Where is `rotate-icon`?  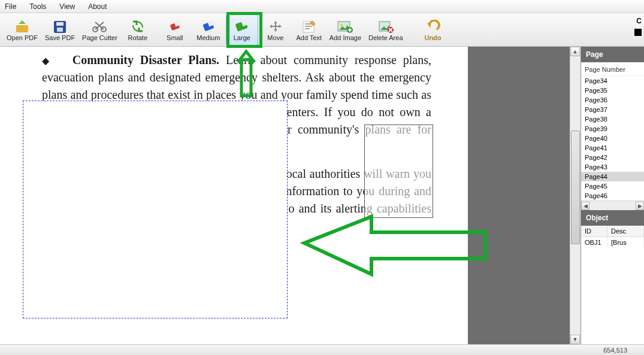 rotate-icon is located at coordinates (138, 26).